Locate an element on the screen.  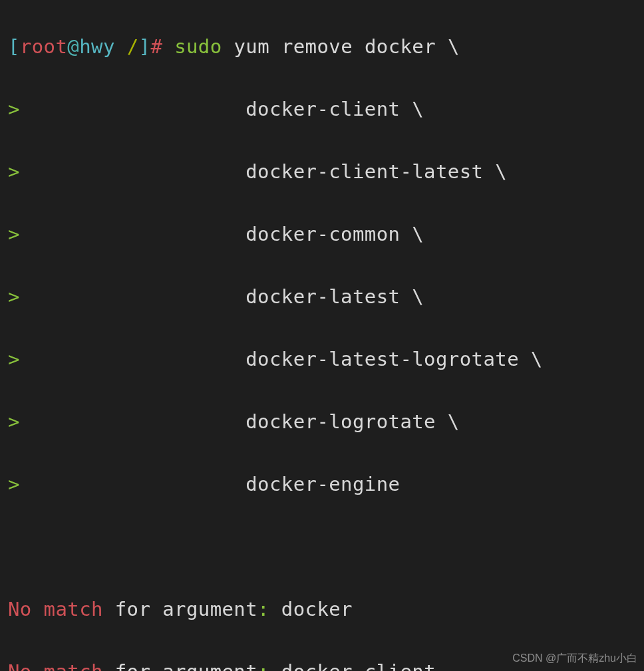
continuation-package: docker-client \ is located at coordinates (335, 109).